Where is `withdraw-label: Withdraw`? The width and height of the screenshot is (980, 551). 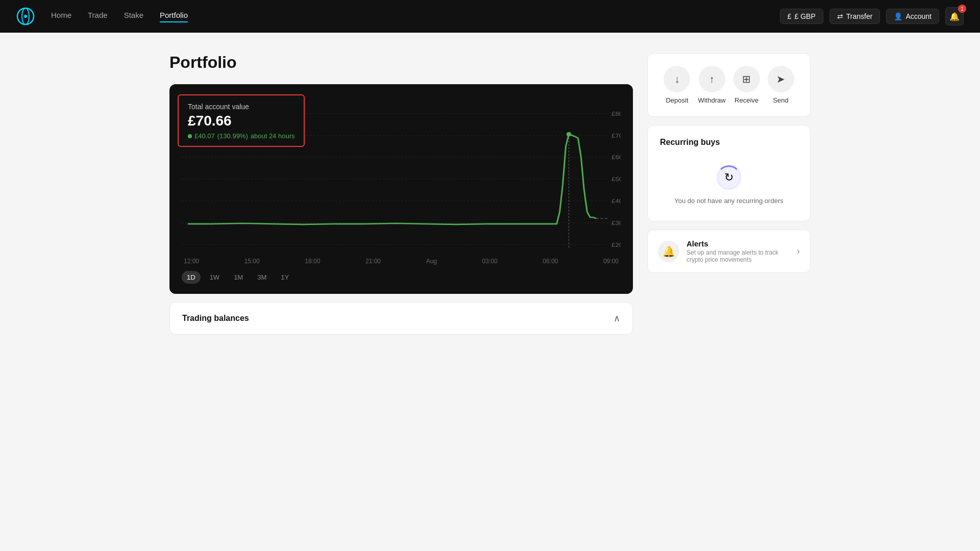
withdraw-label: Withdraw is located at coordinates (712, 100).